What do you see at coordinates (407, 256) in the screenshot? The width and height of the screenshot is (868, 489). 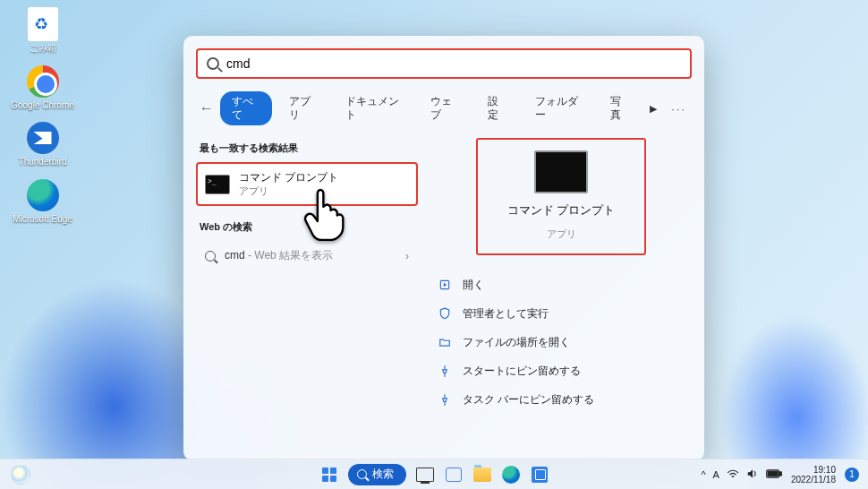 I see `chevron-right-icon: ›` at bounding box center [407, 256].